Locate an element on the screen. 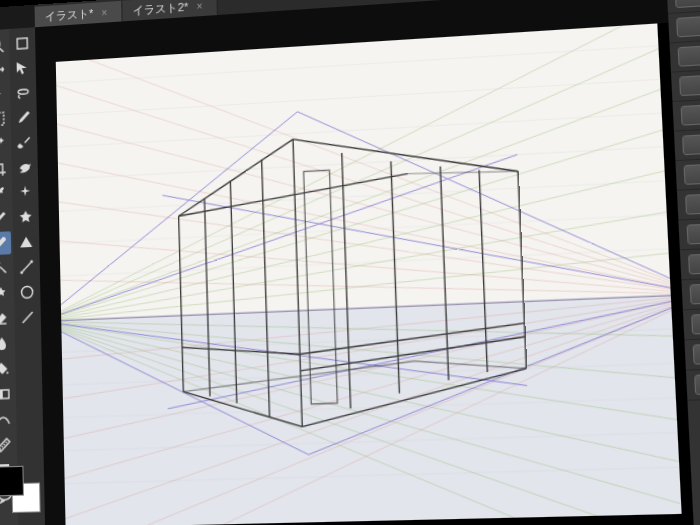 This screenshot has height=525, width=700. crop-icon is located at coordinates (5, 169).